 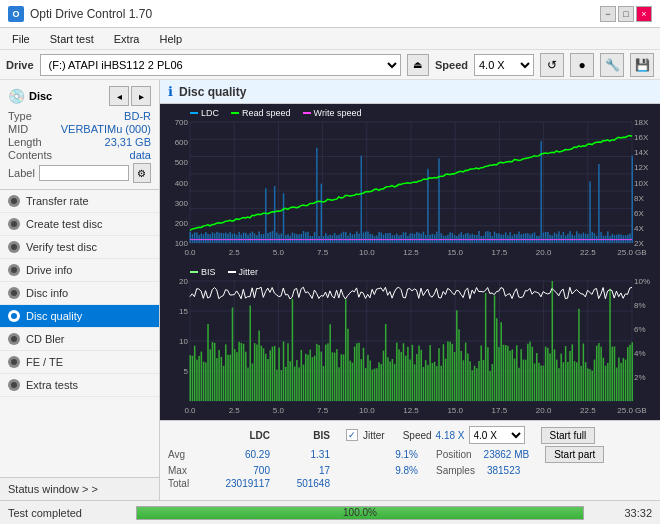 What do you see at coordinates (80, 224) in the screenshot?
I see `sidebar-item-create-test-disc: Create test disc` at bounding box center [80, 224].